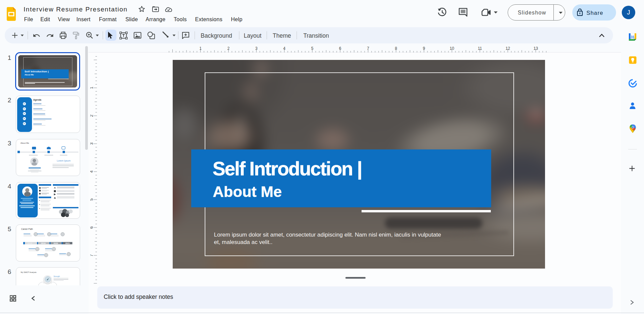 The image size is (644, 314). What do you see at coordinates (536, 48) in the screenshot?
I see `svg-text: 13` at bounding box center [536, 48].